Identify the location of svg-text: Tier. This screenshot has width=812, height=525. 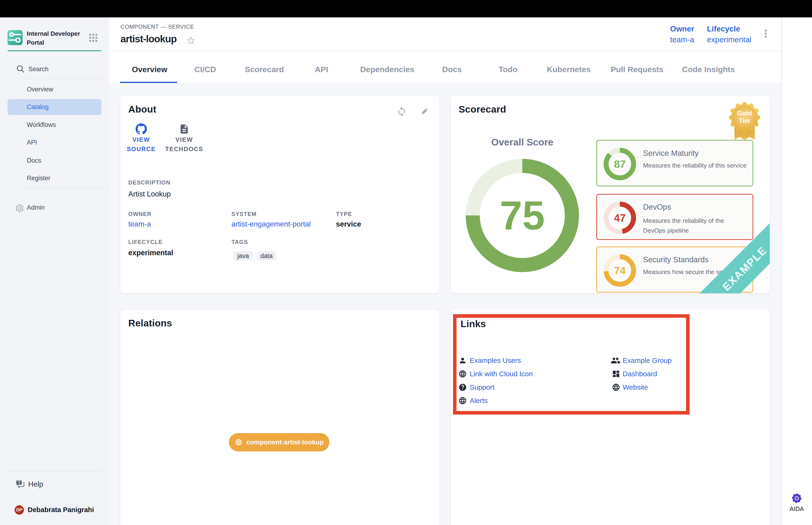
(745, 121).